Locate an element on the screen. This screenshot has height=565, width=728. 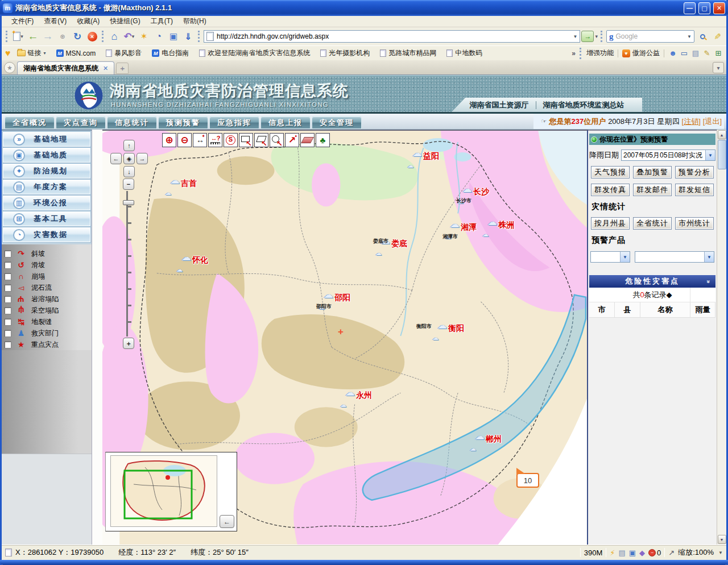
zoom-in-slider-button: ＋ is located at coordinates (129, 343).